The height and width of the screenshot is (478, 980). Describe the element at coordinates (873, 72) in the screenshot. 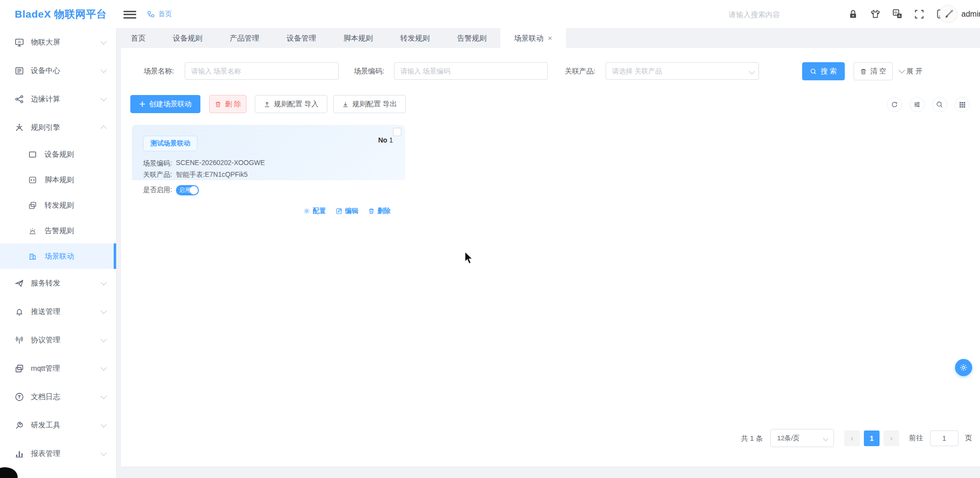

I see `clear-button: 清 空` at that location.